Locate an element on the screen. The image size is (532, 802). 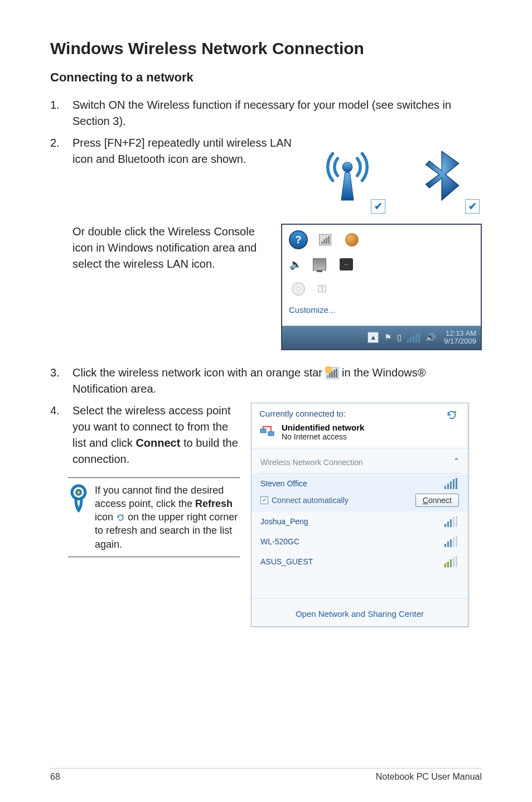
wifi-item: ASUS_GUEST is located at coordinates (360, 562).